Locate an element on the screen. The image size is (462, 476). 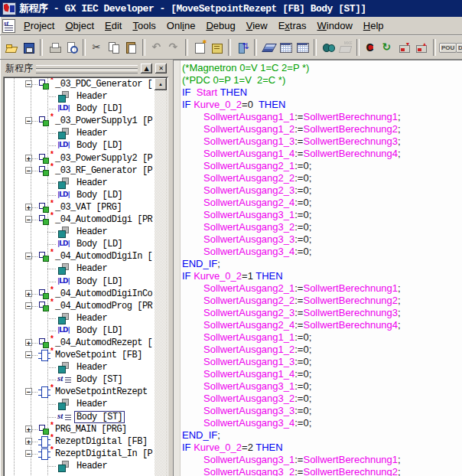
open-button is located at coordinates (11, 47).